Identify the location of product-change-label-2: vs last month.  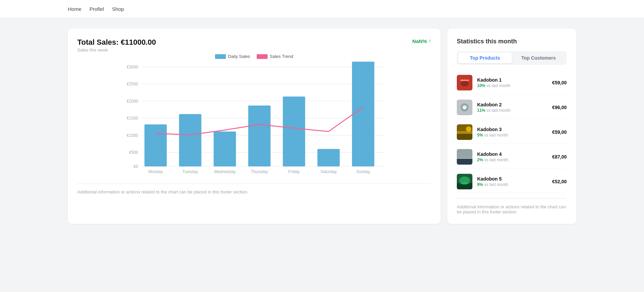
(499, 110).